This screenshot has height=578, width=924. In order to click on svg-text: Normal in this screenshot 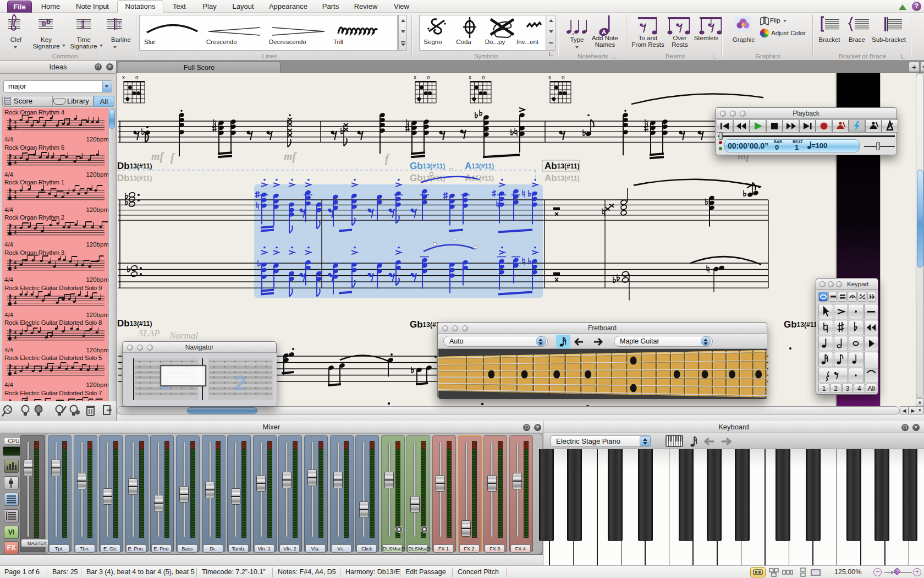, I will do `click(184, 336)`.